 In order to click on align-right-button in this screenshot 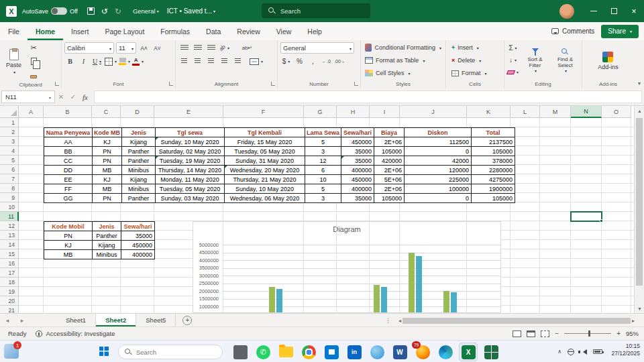, I will do `click(211, 62)`.